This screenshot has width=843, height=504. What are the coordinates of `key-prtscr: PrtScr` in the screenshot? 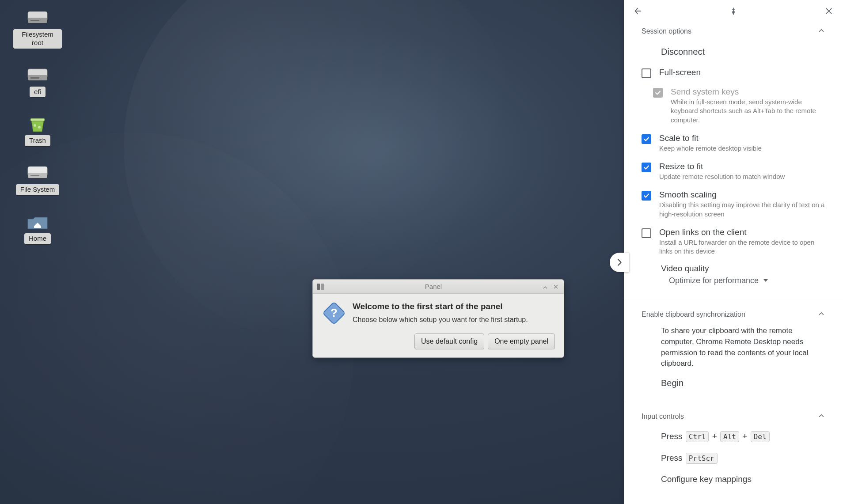 It's located at (702, 459).